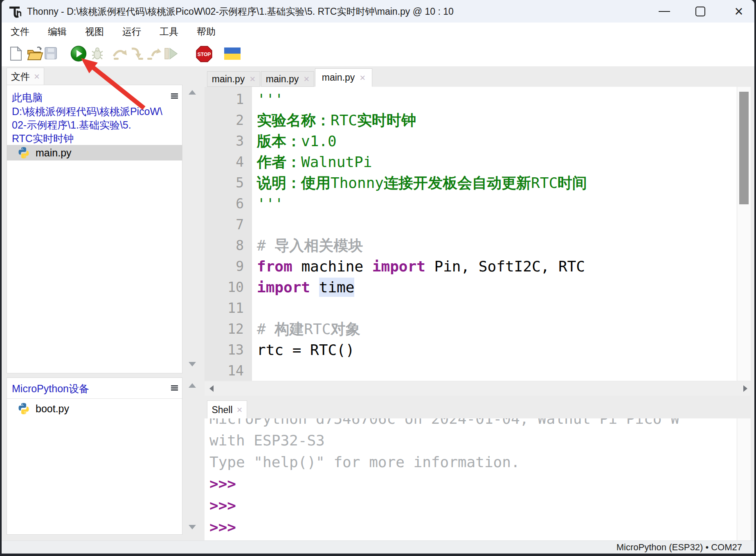 This screenshot has width=756, height=556. I want to click on code-line-13: rtc = RTC(), so click(422, 350).